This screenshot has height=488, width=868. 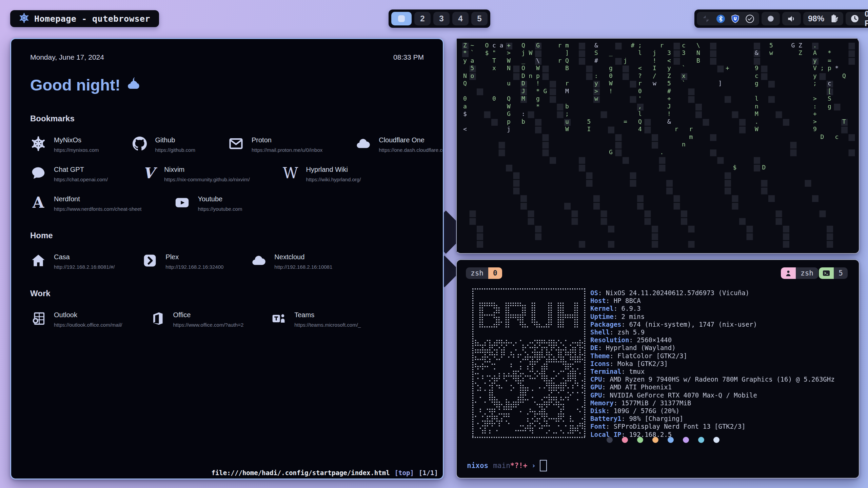 What do you see at coordinates (328, 315) in the screenshot?
I see `bookmark-title: Teams` at bounding box center [328, 315].